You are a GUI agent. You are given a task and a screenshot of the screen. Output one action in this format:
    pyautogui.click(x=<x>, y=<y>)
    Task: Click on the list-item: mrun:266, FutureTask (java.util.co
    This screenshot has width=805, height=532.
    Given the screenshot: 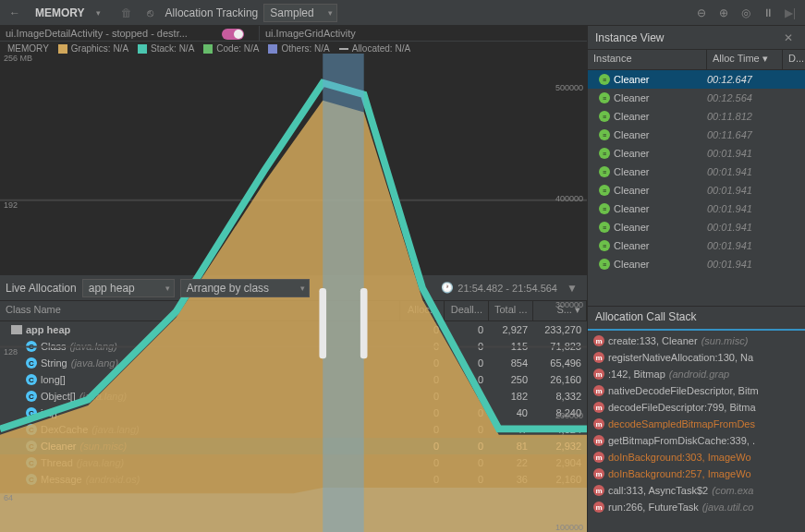 What is the action you would take?
    pyautogui.click(x=697, y=507)
    